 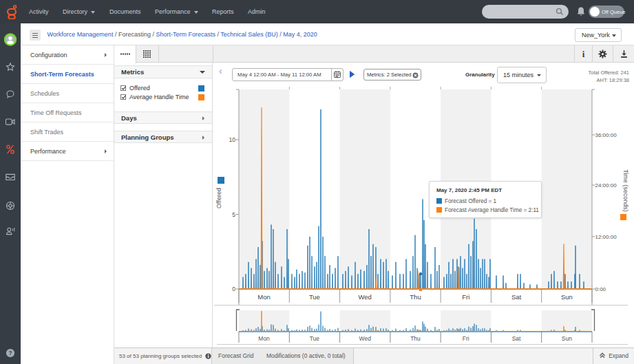 What do you see at coordinates (233, 140) in the screenshot?
I see `svg-text: 10` at bounding box center [233, 140].